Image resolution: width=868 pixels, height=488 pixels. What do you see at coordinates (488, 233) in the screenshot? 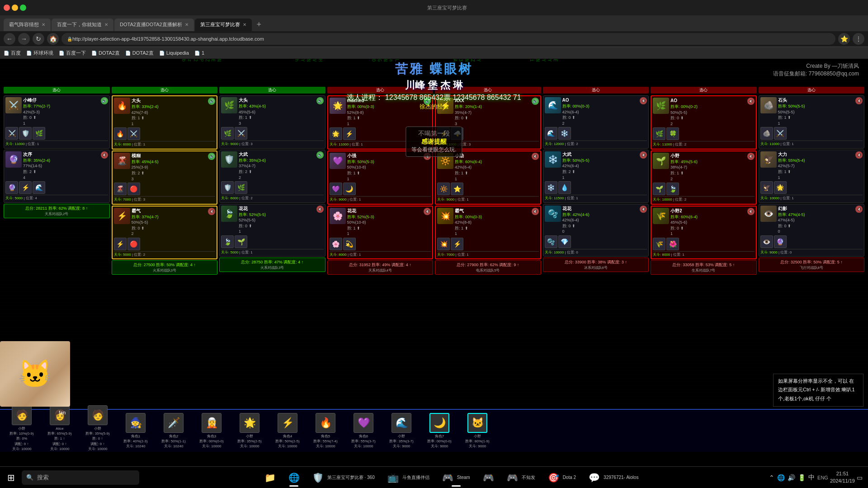
I see `player-card-4-2: 💥霸气 胜率: 00%(0-3) 42%(8-8) 胜: 1 ⬆ 1🔇💥⚡天斗:…` at bounding box center [488, 233].